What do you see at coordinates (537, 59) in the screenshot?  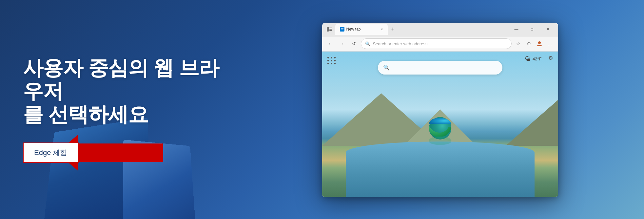 I see `weather-temp: 42°F` at bounding box center [537, 59].